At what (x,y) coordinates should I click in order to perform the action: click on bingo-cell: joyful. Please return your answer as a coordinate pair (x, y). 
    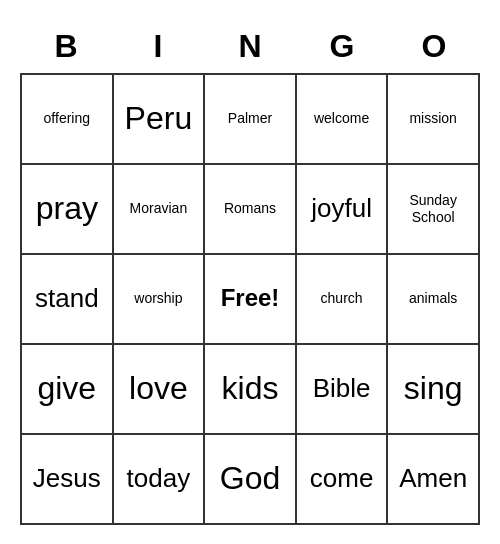
    Looking at the image, I should click on (343, 209).